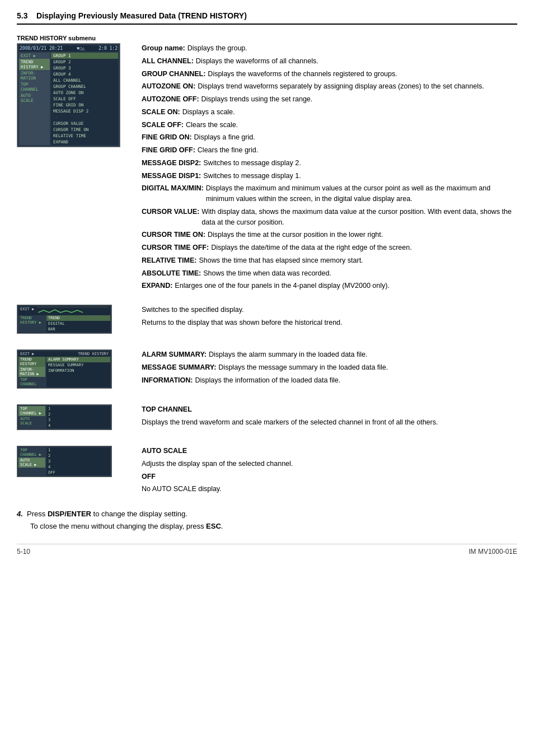  I want to click on page-header: 5.3 Displaying Previously Measured Data …, so click(267, 18).